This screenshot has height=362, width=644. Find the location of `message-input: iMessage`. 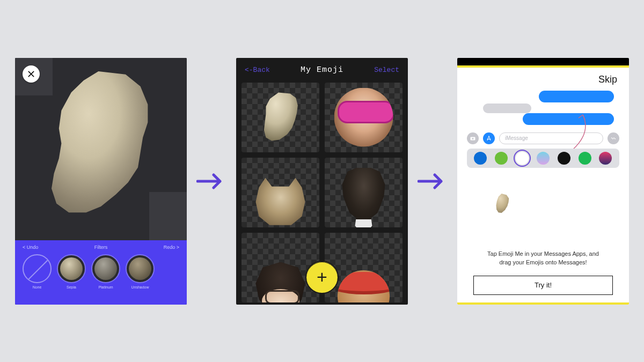

message-input: iMessage is located at coordinates (551, 138).